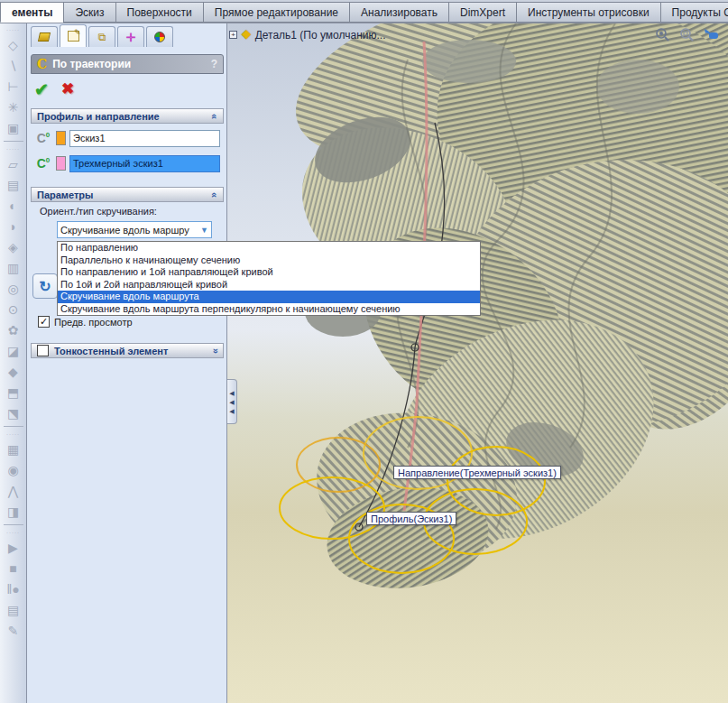  What do you see at coordinates (144, 139) in the screenshot?
I see `profile-field: Эскиз1` at bounding box center [144, 139].